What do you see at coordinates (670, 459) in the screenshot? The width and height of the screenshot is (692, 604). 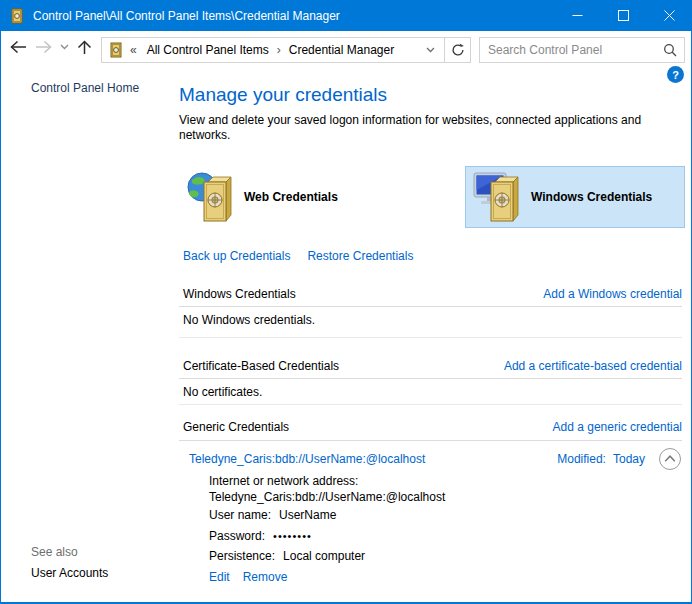 I see `collapse-credential-button` at bounding box center [670, 459].